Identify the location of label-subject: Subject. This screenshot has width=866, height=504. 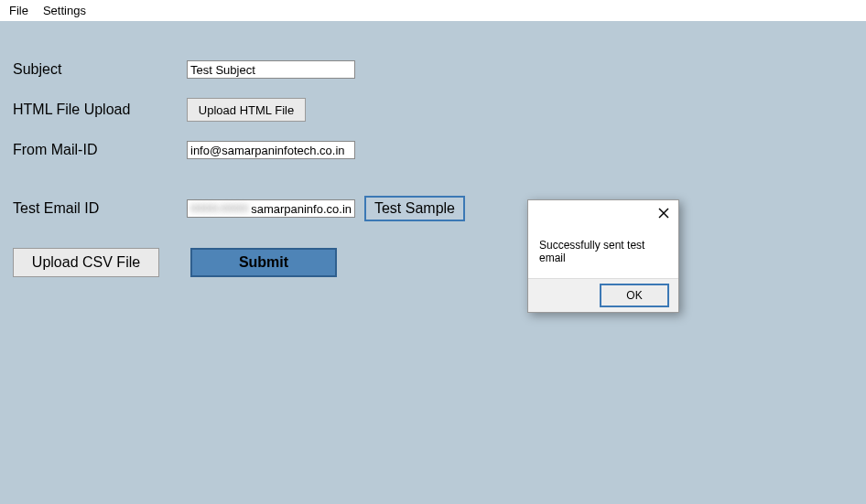
(100, 70).